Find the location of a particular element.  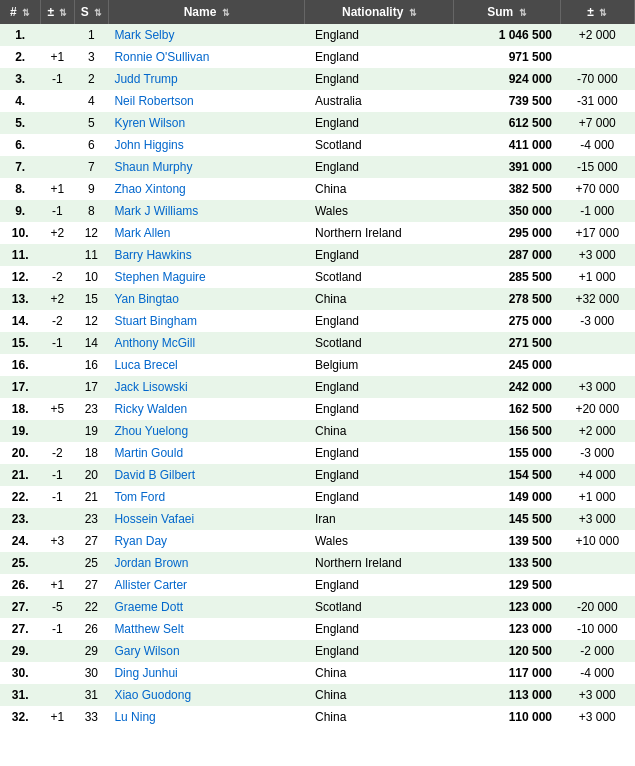

name-cell: Stuart Bingham is located at coordinates (206, 321).